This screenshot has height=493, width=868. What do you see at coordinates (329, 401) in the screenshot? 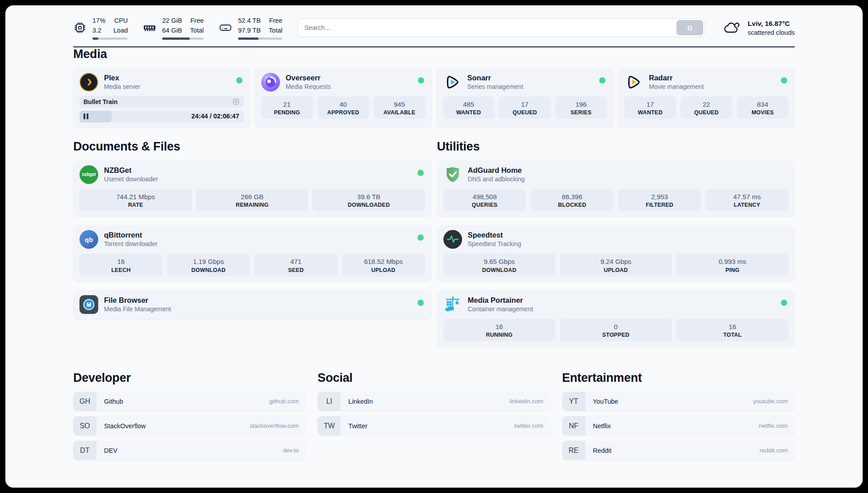
I see `bookmark-abbr: LI` at bounding box center [329, 401].